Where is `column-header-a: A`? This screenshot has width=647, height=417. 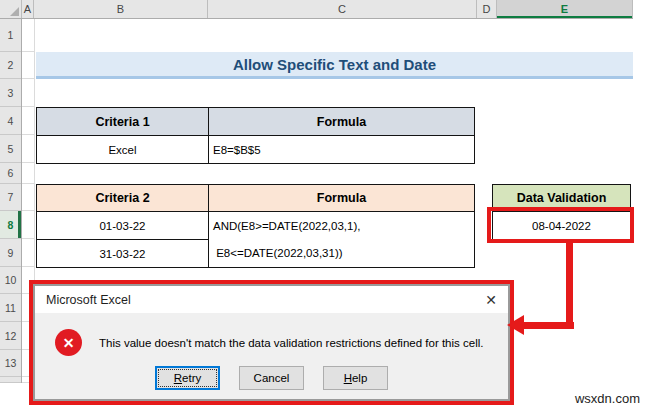
column-header-a: A is located at coordinates (28, 9).